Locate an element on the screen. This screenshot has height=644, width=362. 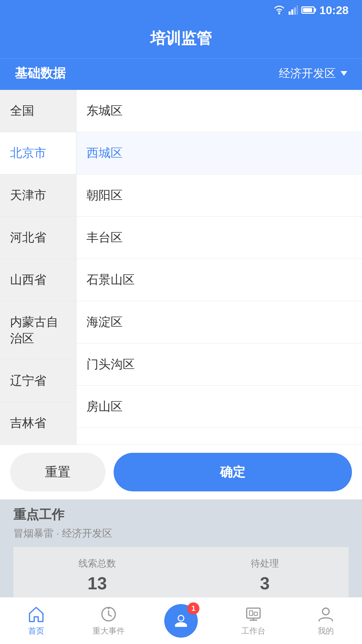
region-label: 经济开发区 is located at coordinates (307, 73).